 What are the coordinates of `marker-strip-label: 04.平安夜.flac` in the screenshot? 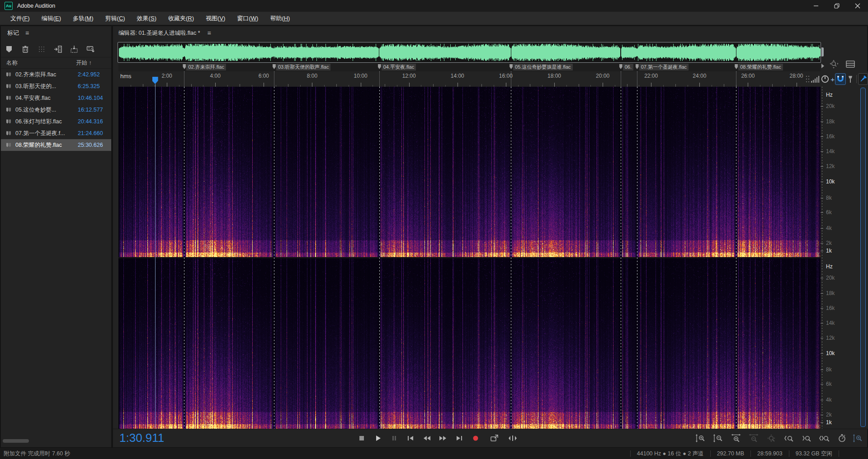 It's located at (399, 67).